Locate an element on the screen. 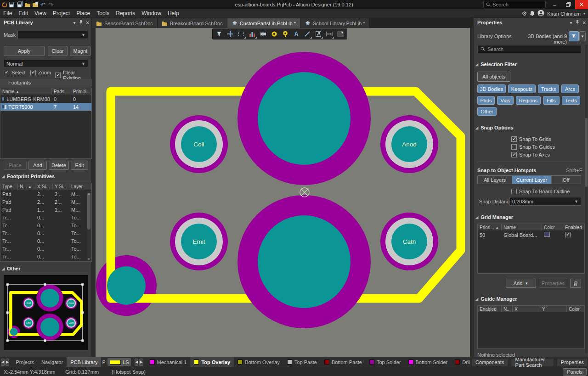 The height and width of the screenshot is (376, 588). guide-table-header: Enabled N.. X Y Color is located at coordinates (531, 309).